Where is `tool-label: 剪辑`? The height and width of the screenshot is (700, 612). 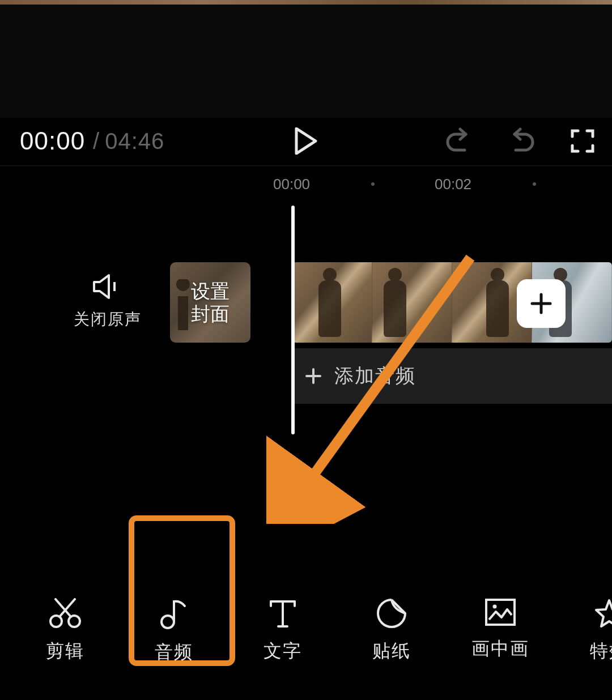 tool-label: 剪辑 is located at coordinates (65, 651).